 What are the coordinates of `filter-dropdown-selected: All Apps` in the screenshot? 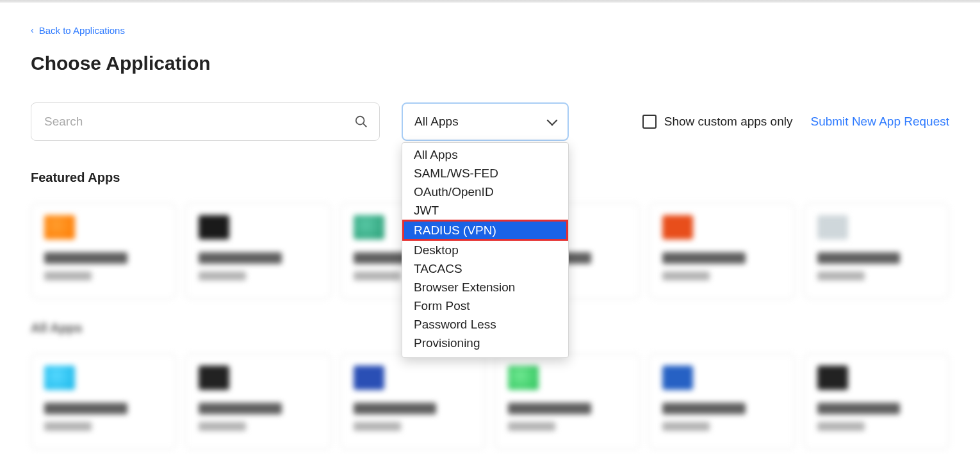 It's located at (437, 122).